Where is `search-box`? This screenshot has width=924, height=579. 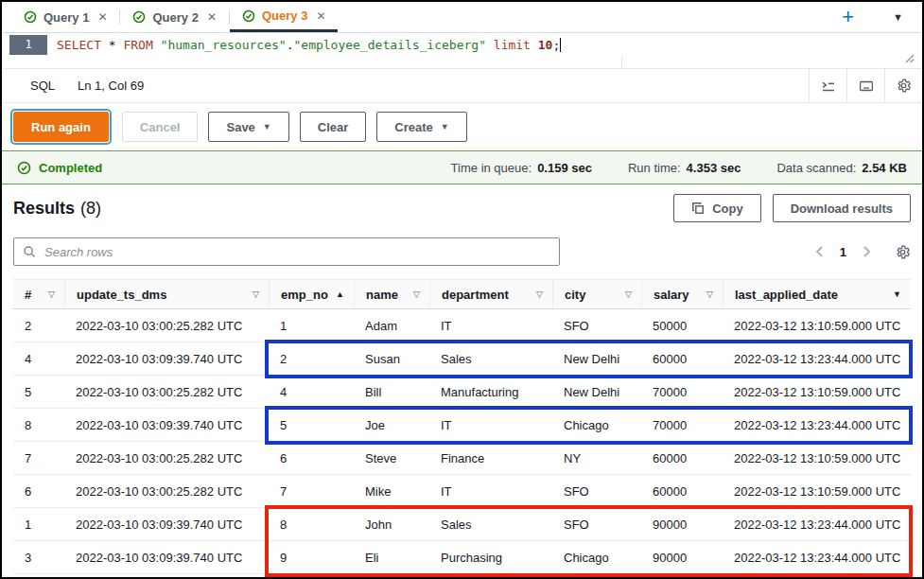
search-box is located at coordinates (287, 252).